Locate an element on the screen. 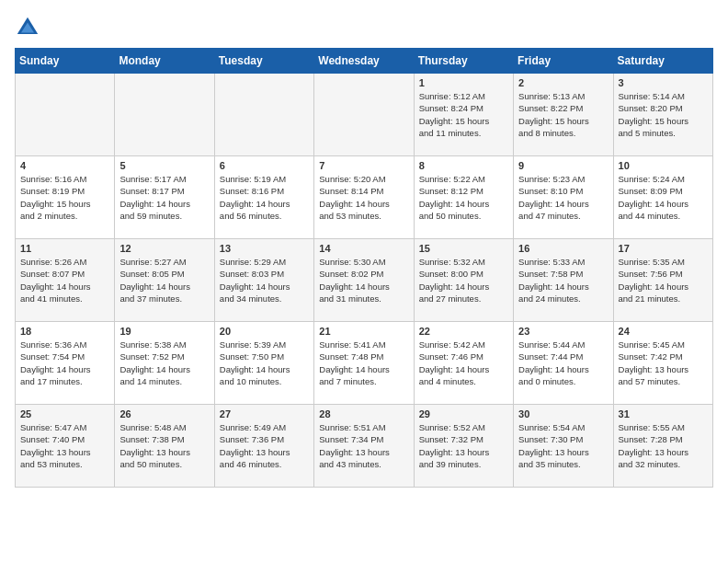  weekday-header-sunday: Sunday is located at coordinates (65, 61).